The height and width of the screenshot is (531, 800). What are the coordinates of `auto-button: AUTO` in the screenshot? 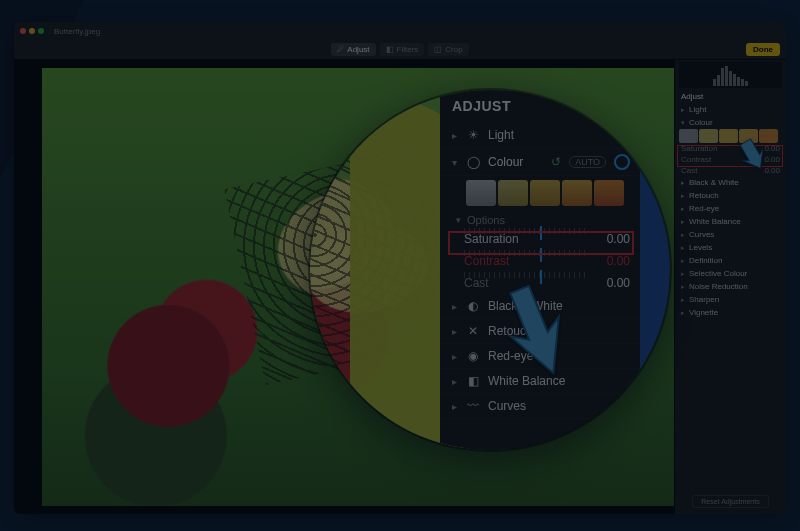 It's located at (588, 162).